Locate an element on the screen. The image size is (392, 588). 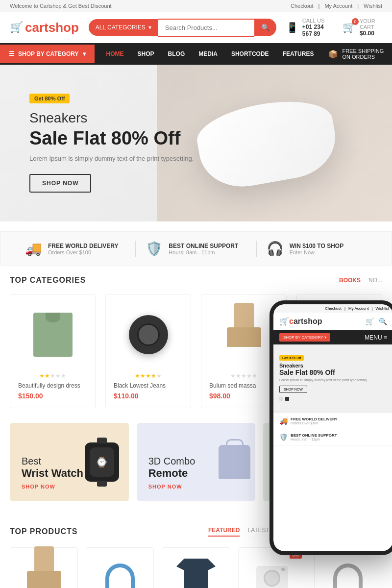
category-product-1: ★★★★★ Beautifully design dress $150.00 is located at coordinates (53, 351).